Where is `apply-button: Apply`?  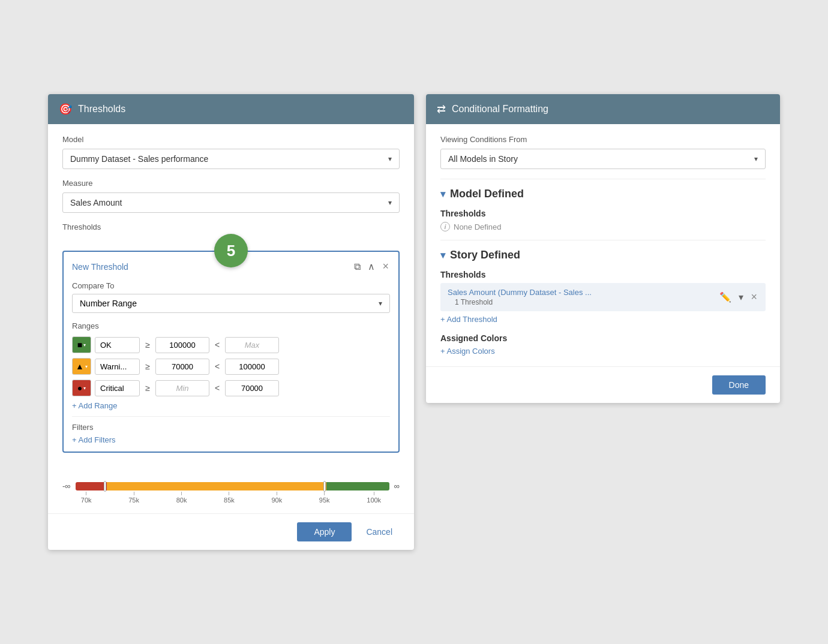
apply-button: Apply is located at coordinates (324, 532).